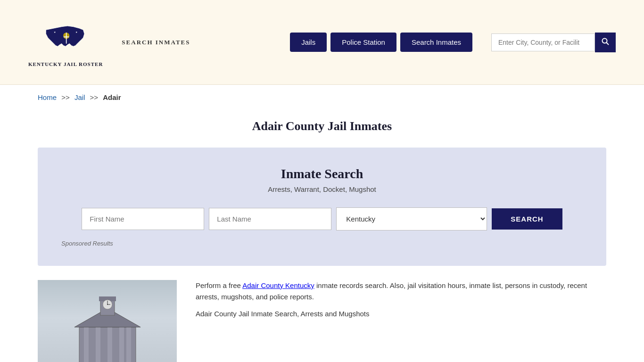 The height and width of the screenshot is (362, 644). What do you see at coordinates (322, 97) in the screenshot?
I see `breadcrumb: Home >> Jail >> Adair` at bounding box center [322, 97].